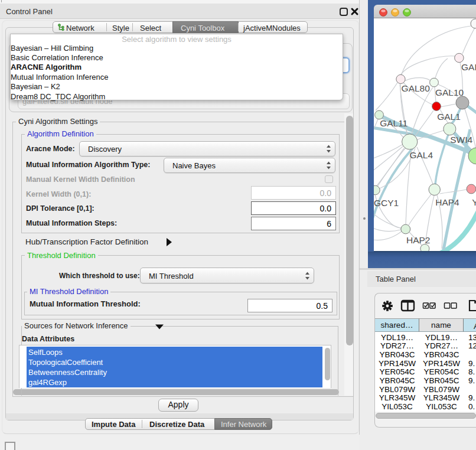 Image resolution: width=476 pixels, height=450 pixels. What do you see at coordinates (416, 89) in the screenshot?
I see `svg-text: GAL80` at bounding box center [416, 89].